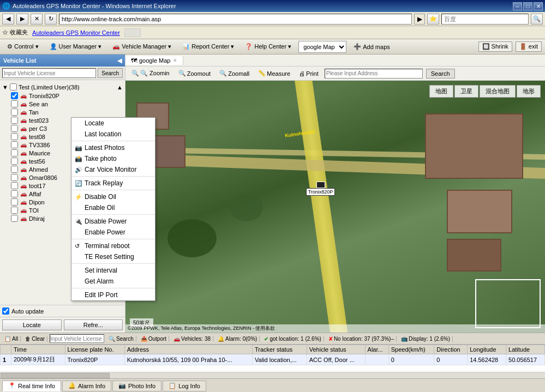 This screenshot has width=545, height=392. What do you see at coordinates (113, 208) in the screenshot?
I see `context-menu-item: Enable Oil` at bounding box center [113, 208].